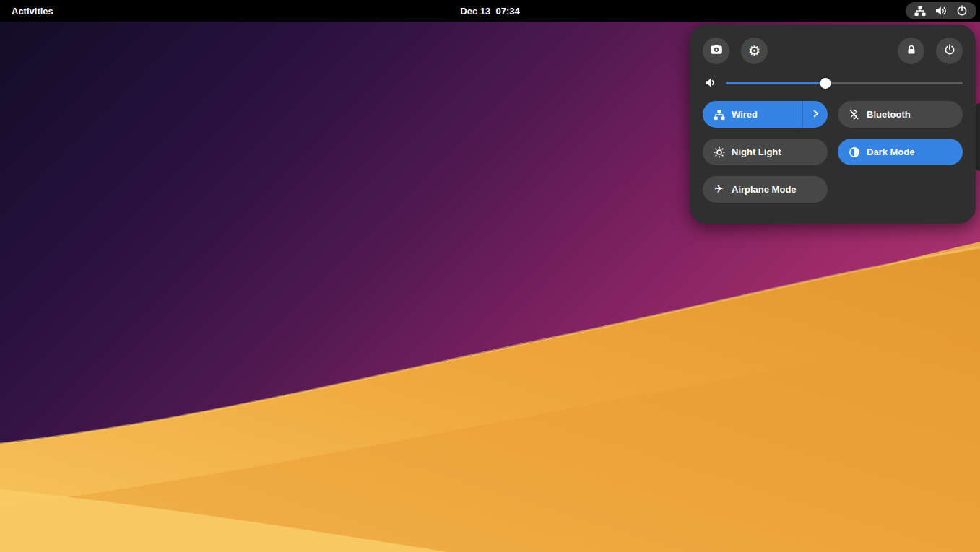 This screenshot has height=552, width=980. What do you see at coordinates (711, 82) in the screenshot?
I see `speaker-icon` at bounding box center [711, 82].